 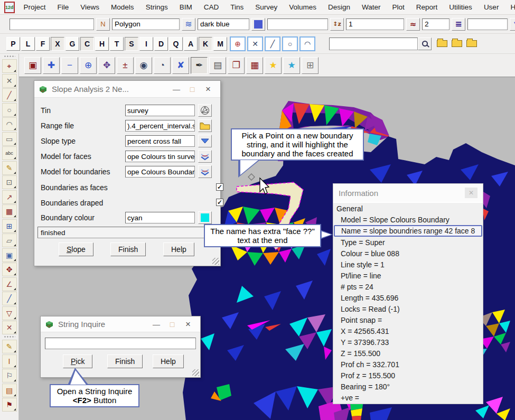 I want to click on notepad-icon: ▤, so click(x=10, y=390).